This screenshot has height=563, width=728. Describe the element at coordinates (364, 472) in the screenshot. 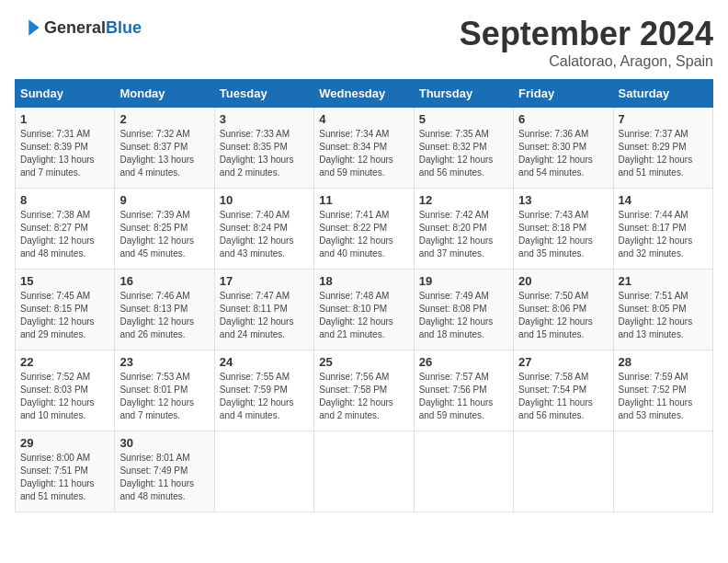

I see `week-row-5: 29 Sunrise: 8:00 AMSunset: 7:51 PMDaylig…` at that location.